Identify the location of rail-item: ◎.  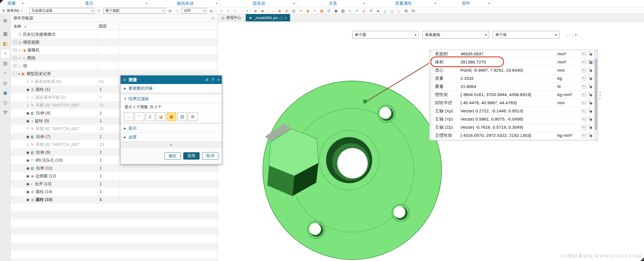
(5, 83).